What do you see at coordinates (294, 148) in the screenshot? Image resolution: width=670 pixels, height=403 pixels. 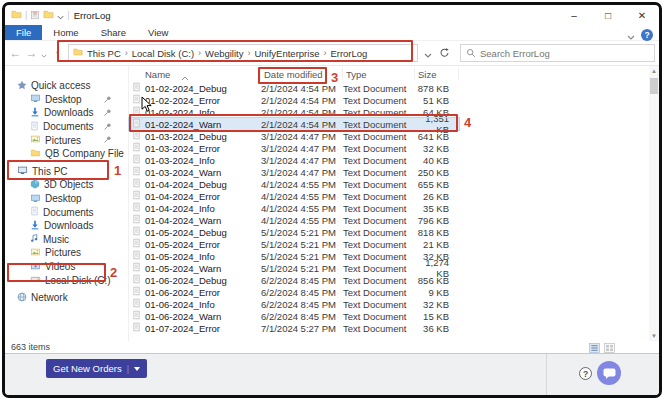 I see `file-row-01-03-2024_error: 01-03-2024_Error3/1/2024 4:47 PMText Doc…` at bounding box center [294, 148].